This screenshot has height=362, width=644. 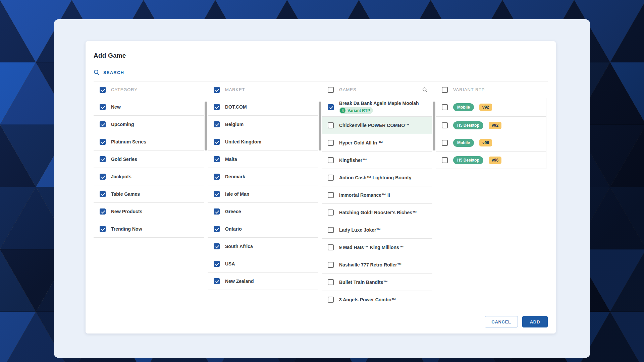 I want to click on market-scrollbar-track, so click(x=320, y=201).